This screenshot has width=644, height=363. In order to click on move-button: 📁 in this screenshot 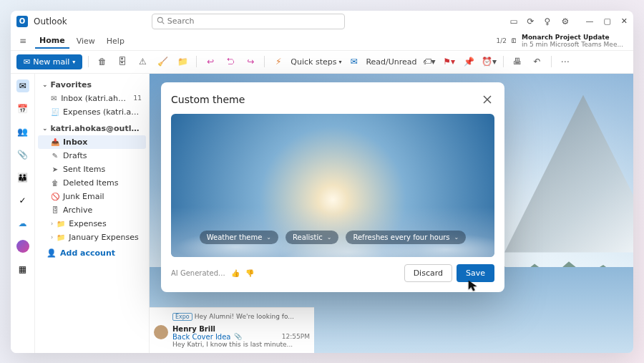, I will do `click(182, 62)`.